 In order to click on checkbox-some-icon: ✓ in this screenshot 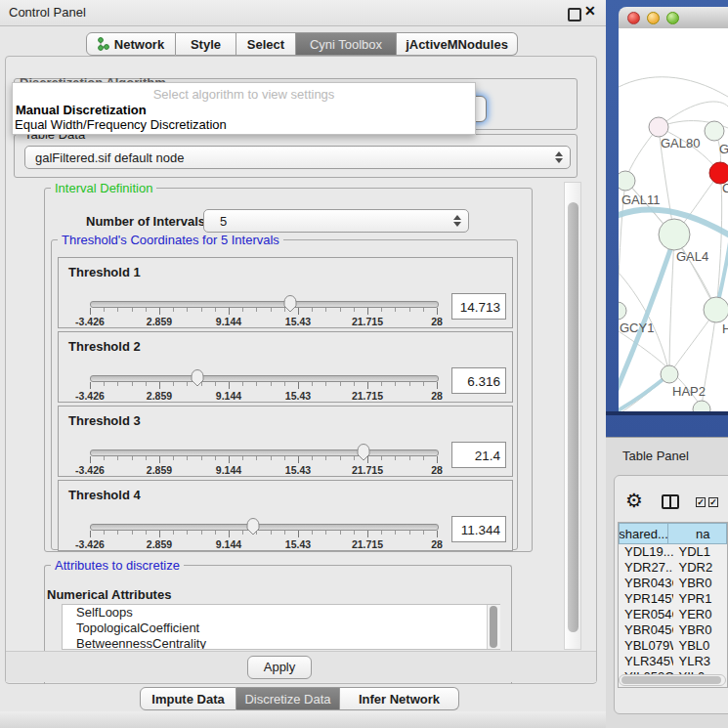, I will do `click(713, 502)`.